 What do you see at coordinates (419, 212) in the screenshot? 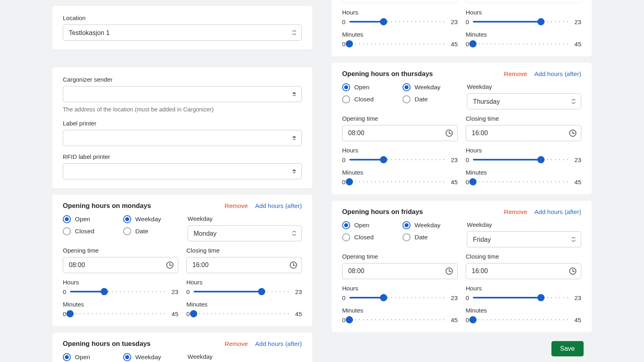
I see `hours-title: Opening hours on fridays` at bounding box center [419, 212].